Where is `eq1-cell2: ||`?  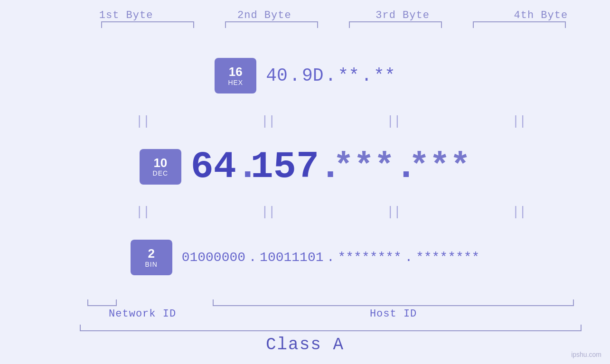 eq1-cell2: || is located at coordinates (268, 121).